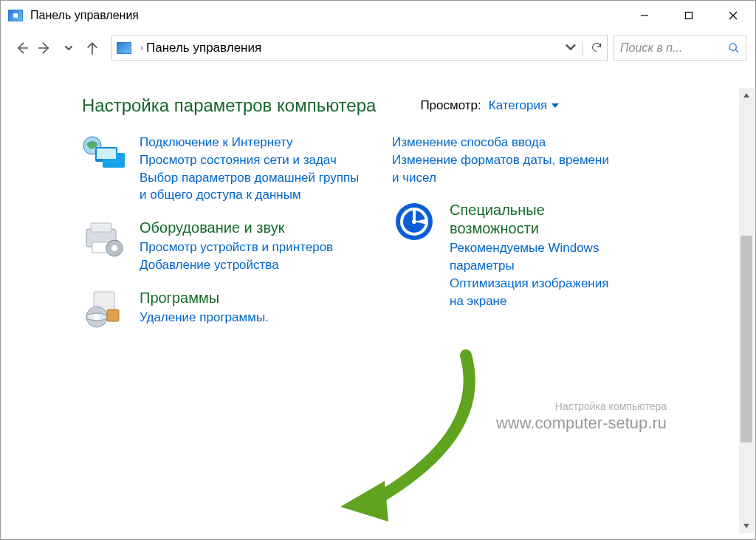 The image size is (756, 540). I want to click on view-by-value: Категория, so click(518, 106).